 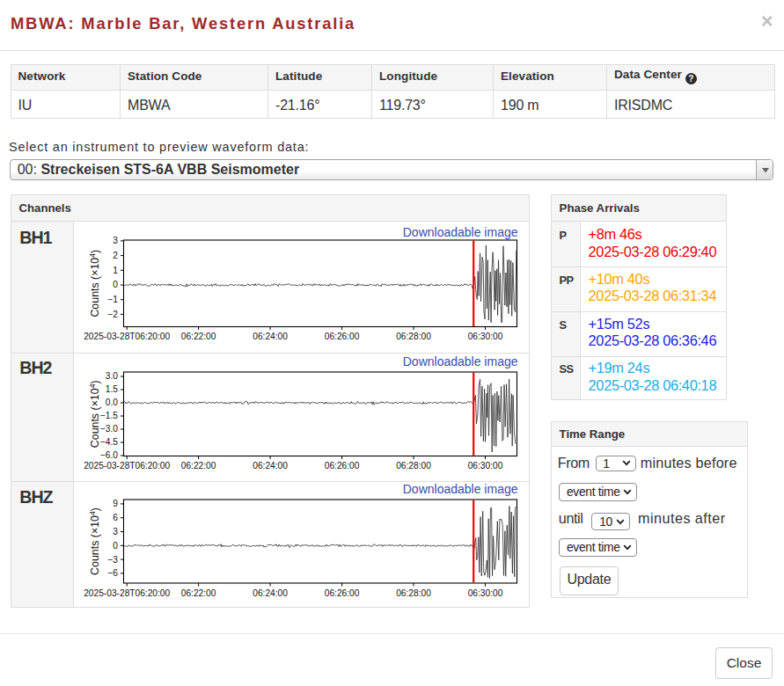 I want to click on svg-text: −2, so click(x=113, y=315).